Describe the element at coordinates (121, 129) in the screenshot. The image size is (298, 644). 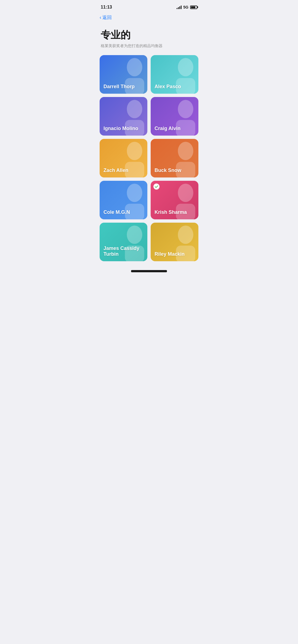
I see `card-label-ignacio: Ignacio Molino` at that location.